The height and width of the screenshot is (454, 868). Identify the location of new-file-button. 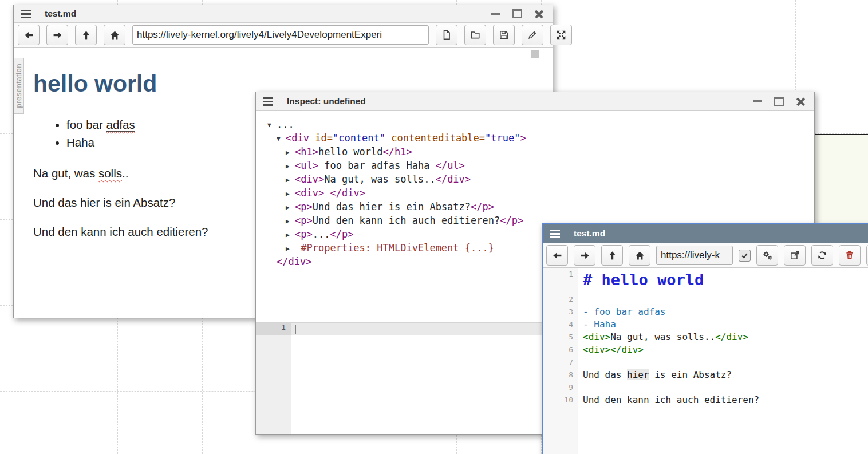
(447, 35).